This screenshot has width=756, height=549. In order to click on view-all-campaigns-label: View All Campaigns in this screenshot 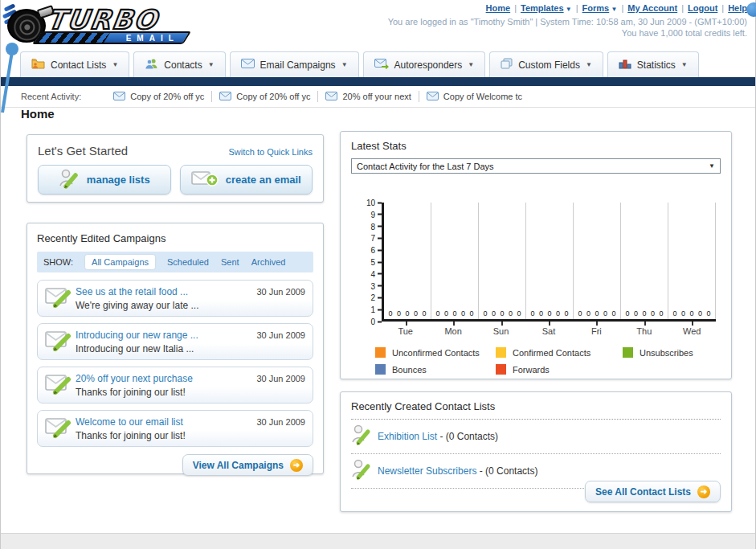, I will do `click(238, 465)`.